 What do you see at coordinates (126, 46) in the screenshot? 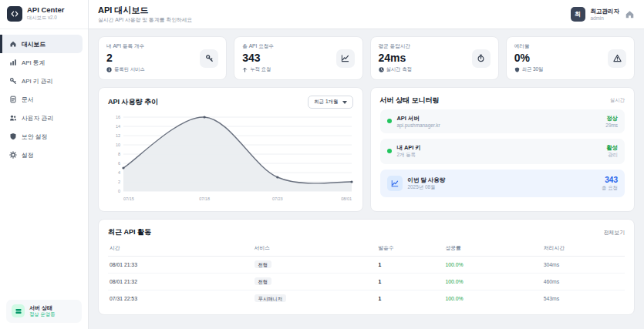
I see `stat-label: 내 API 등록 개수` at bounding box center [126, 46].